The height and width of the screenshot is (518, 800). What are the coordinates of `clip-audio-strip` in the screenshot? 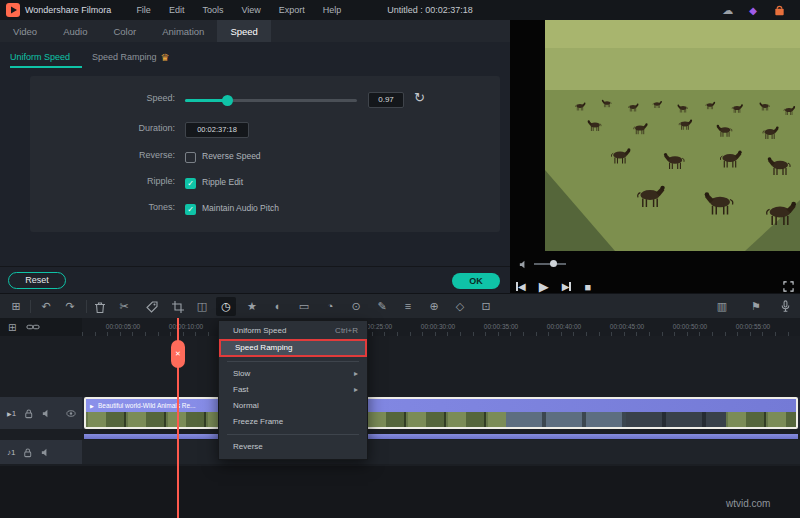 It's located at (441, 436).